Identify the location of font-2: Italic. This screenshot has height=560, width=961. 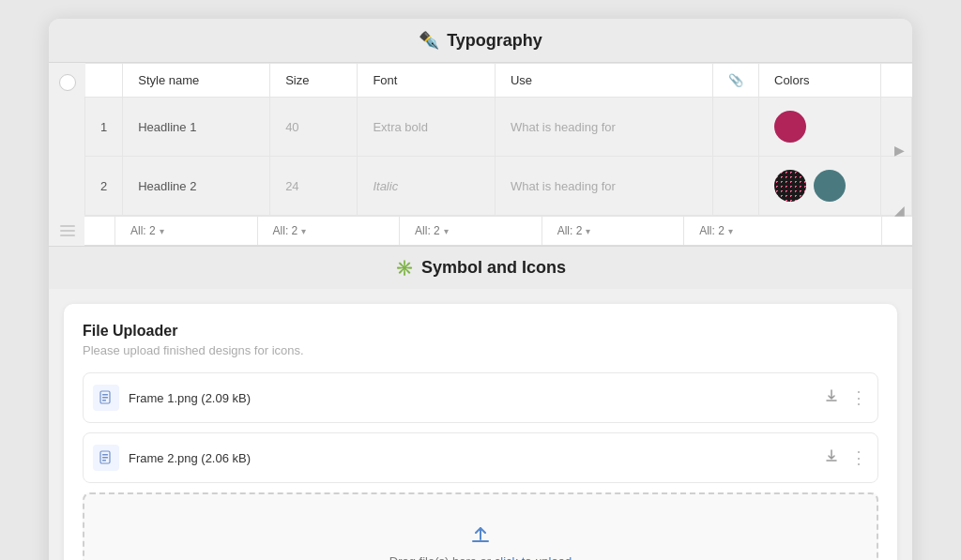
(426, 186).